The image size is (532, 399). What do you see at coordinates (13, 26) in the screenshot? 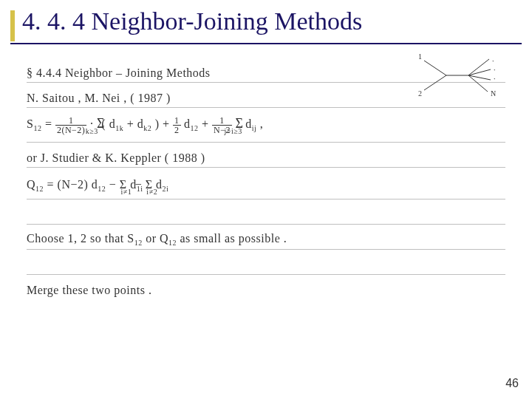
I see `accent-bar` at bounding box center [13, 26].